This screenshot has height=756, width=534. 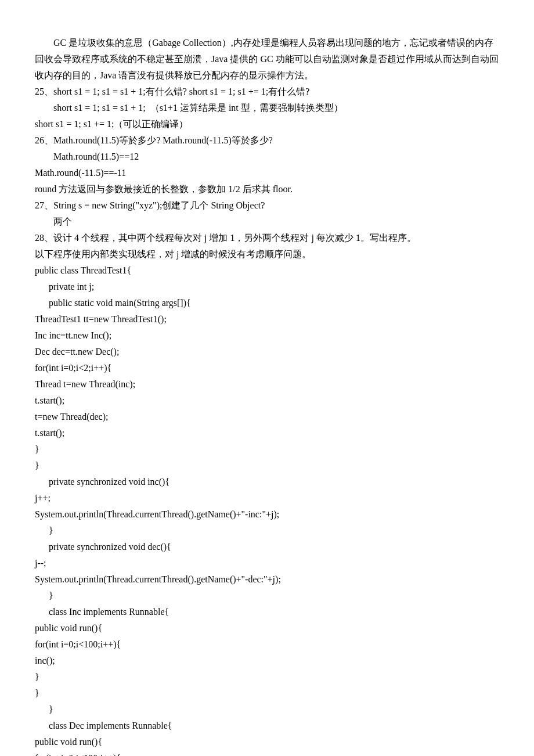 What do you see at coordinates (267, 59) in the screenshot?
I see `text-line: GC 是垃圾收集的意思（Gabage Collection）,内存处理是编程人员…` at bounding box center [267, 59].